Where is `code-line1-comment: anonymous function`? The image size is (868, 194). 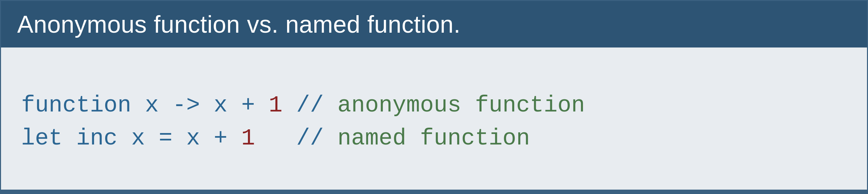 code-line1-comment: anonymous function is located at coordinates (462, 105).